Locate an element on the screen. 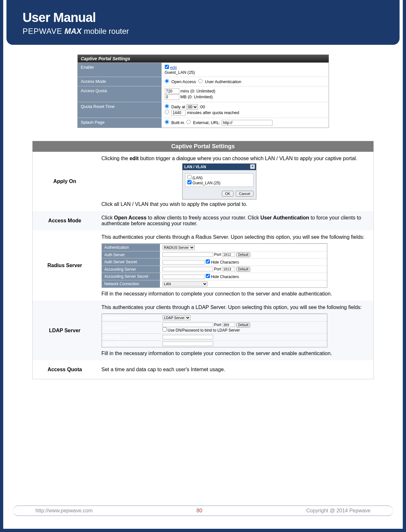 This screenshot has width=406, height=532. apply-on-text-a: Clicking the is located at coordinates (115, 159).